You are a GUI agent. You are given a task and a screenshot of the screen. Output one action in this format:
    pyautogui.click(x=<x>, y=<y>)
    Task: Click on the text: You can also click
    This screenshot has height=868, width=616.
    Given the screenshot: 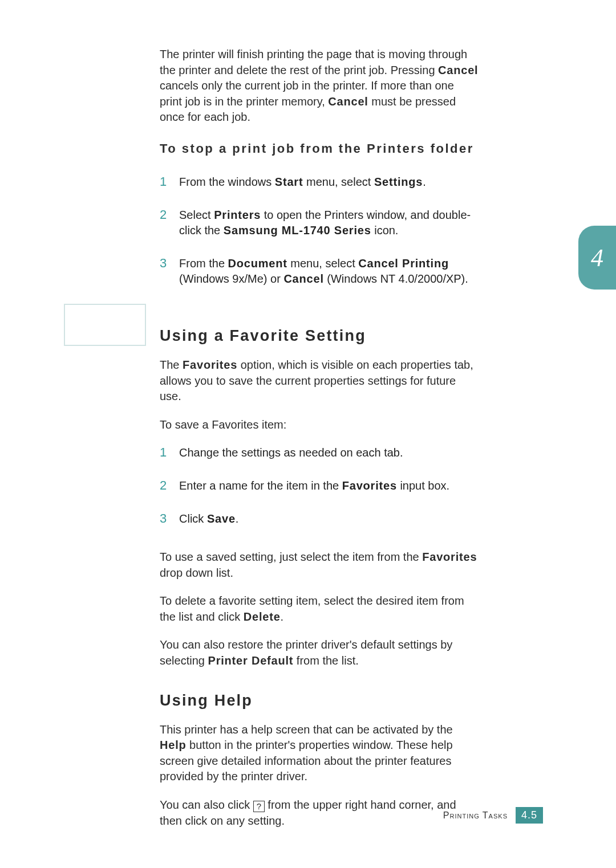 What is the action you would take?
    pyautogui.click(x=206, y=805)
    